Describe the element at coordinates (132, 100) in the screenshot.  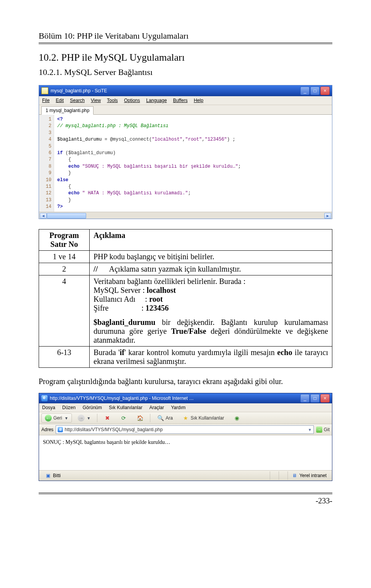
I see `menu-options: Options` at that location.